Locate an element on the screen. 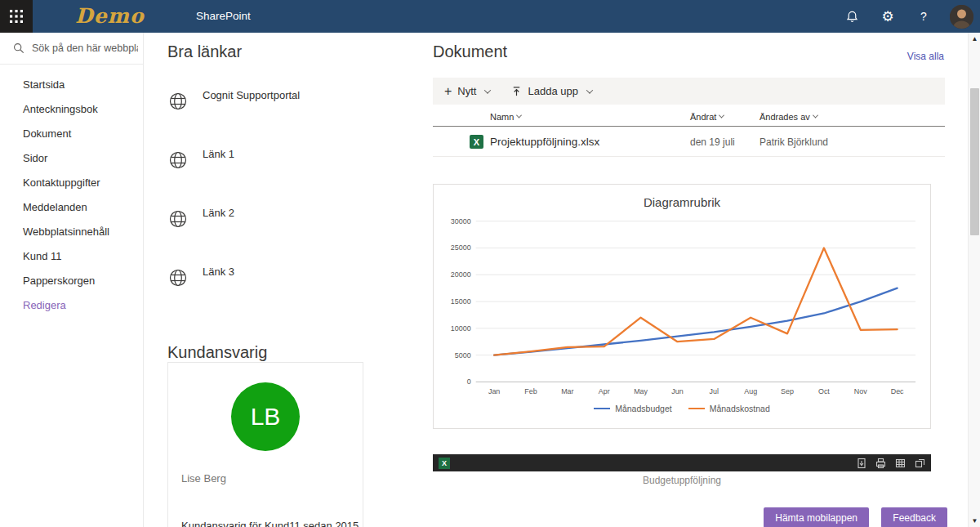  top-bar: Demo SharePoint ⚙ ? is located at coordinates (490, 16).